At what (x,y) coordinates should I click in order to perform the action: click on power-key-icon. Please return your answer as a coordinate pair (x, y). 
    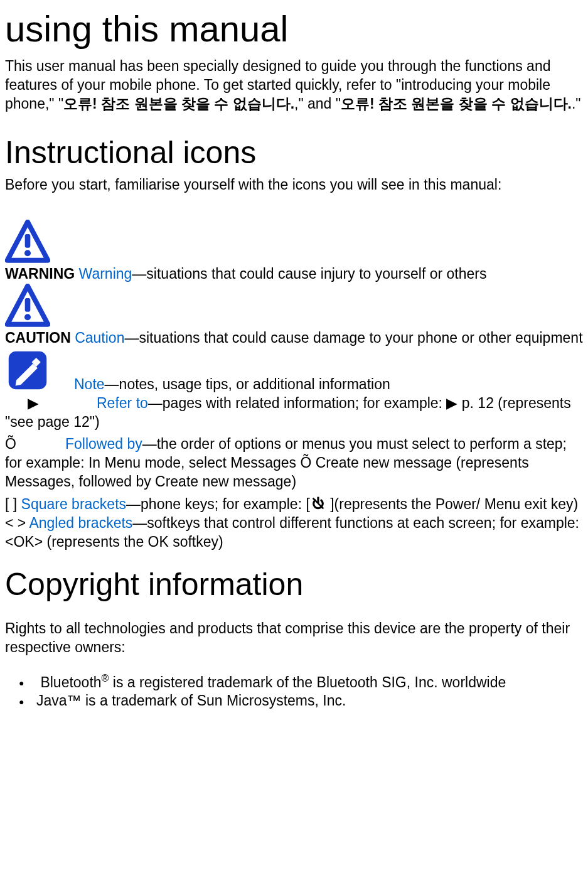
    Looking at the image, I should click on (318, 504).